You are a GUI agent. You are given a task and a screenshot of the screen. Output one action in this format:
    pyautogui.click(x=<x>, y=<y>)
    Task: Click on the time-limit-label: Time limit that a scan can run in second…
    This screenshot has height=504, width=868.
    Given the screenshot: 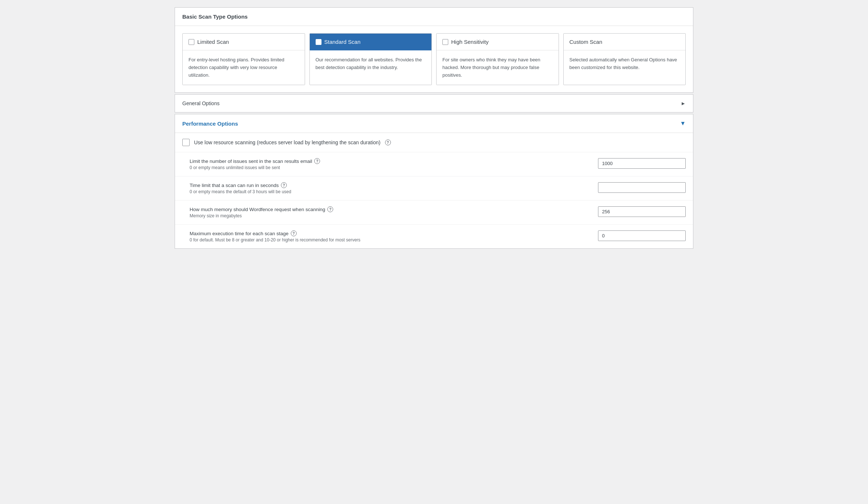 What is the action you would take?
    pyautogui.click(x=390, y=185)
    